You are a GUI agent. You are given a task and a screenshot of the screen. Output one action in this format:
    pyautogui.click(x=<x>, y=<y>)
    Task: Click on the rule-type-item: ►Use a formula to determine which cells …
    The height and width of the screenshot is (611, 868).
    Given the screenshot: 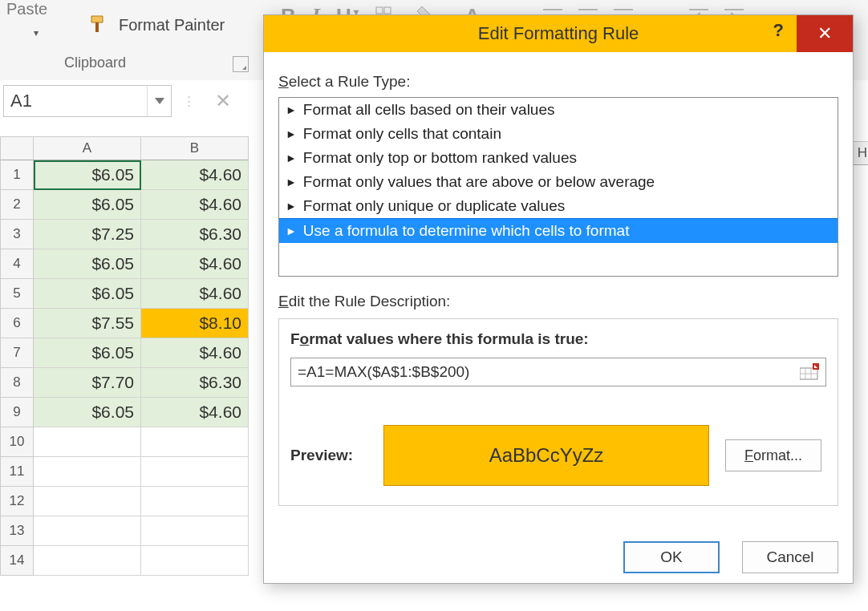 What is the action you would take?
    pyautogui.click(x=558, y=231)
    